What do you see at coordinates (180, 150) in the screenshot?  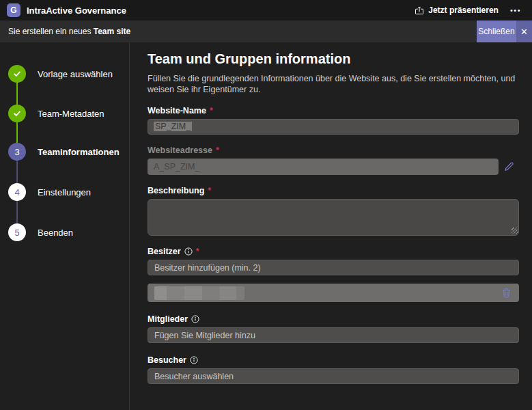 I see `label-text: Websiteadresse` at bounding box center [180, 150].